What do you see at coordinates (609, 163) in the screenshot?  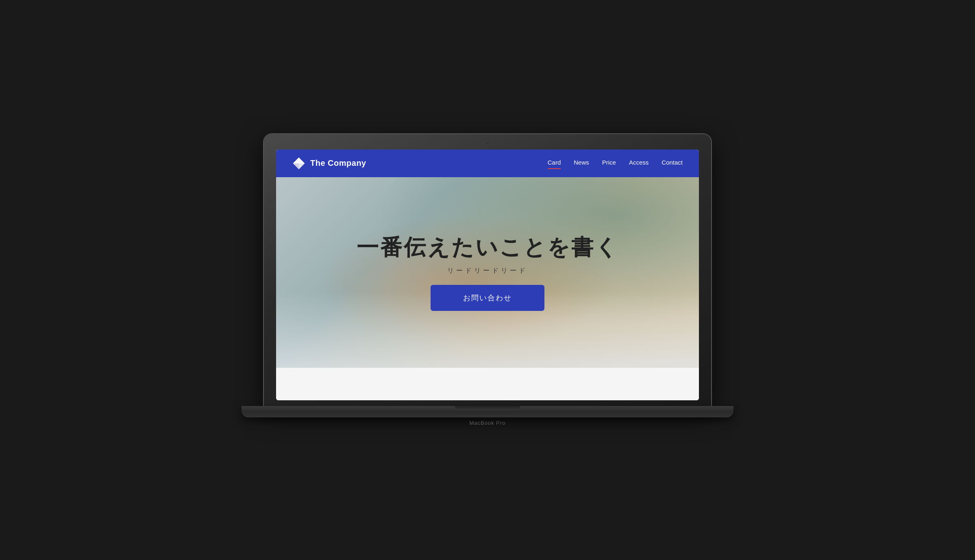 I see `nav-link-price: Price` at bounding box center [609, 163].